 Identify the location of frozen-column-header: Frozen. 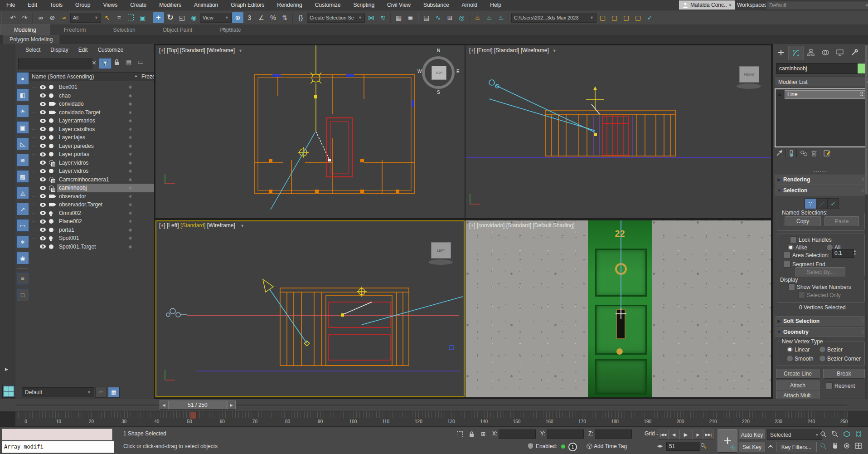
(148, 77).